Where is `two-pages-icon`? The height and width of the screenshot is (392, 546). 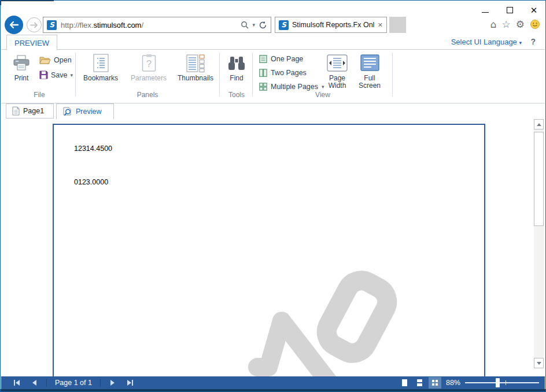
two-pages-icon is located at coordinates (263, 73).